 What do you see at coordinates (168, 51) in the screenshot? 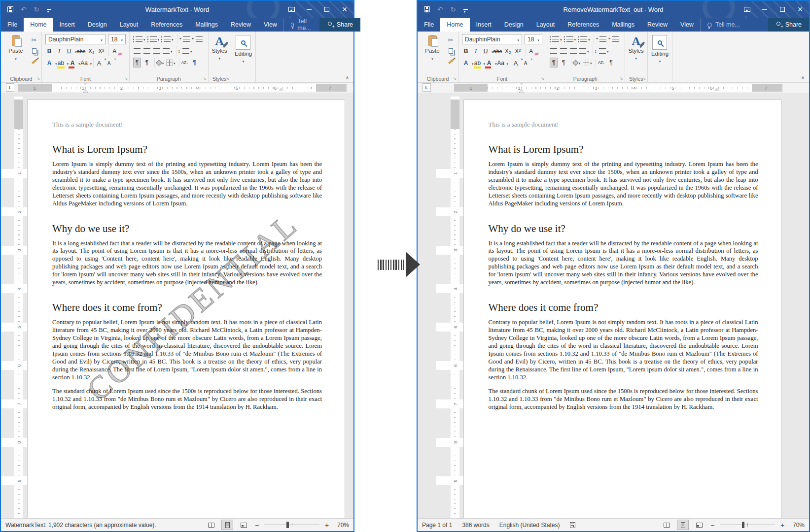
I see `justify-button` at bounding box center [168, 51].